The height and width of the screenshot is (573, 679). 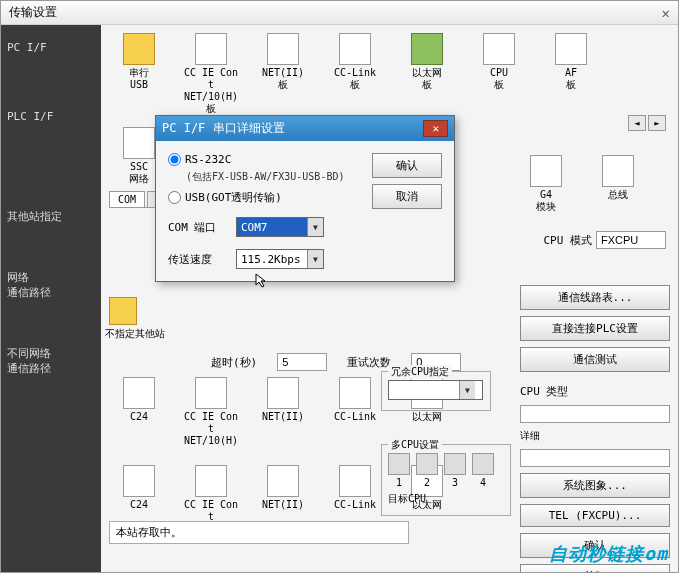 I want to click on speed-label: 传送速度, so click(x=198, y=260).